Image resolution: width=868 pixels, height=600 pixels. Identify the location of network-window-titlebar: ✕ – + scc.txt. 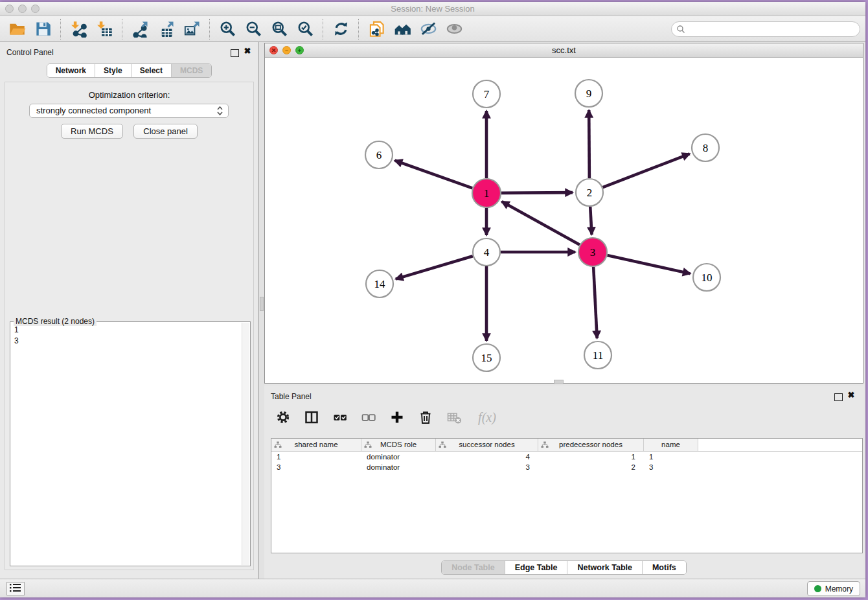
(564, 51).